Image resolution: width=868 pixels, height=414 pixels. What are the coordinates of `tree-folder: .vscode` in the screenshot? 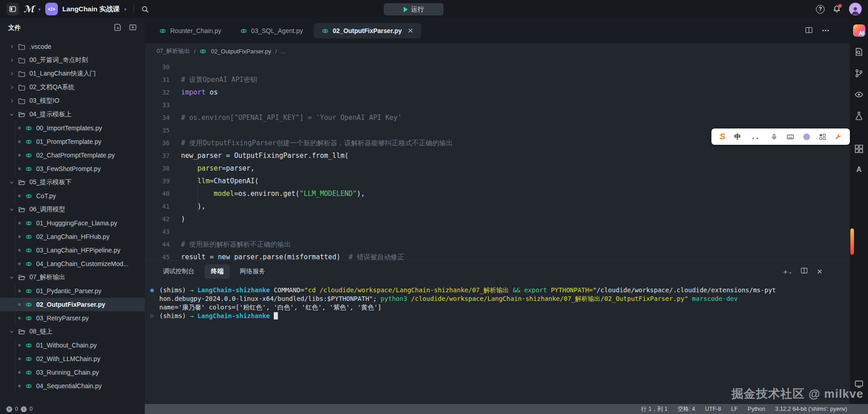 It's located at (72, 47).